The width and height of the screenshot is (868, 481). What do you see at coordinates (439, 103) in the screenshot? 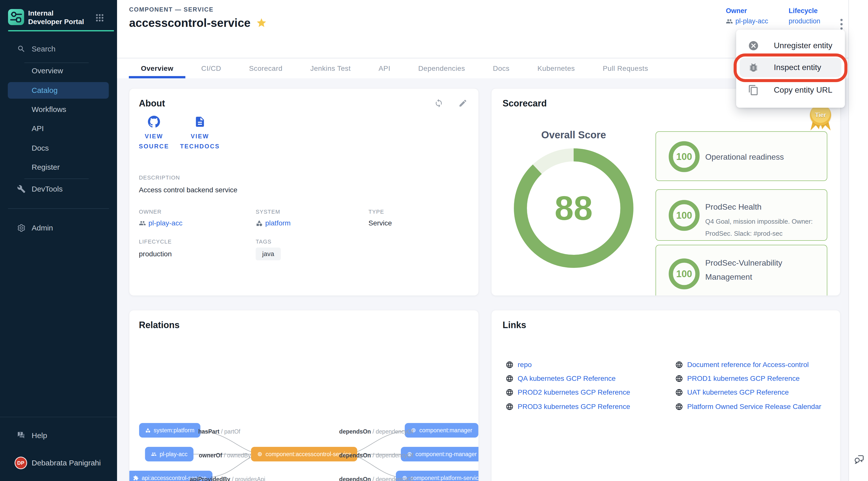
I see `refresh-icon` at bounding box center [439, 103].